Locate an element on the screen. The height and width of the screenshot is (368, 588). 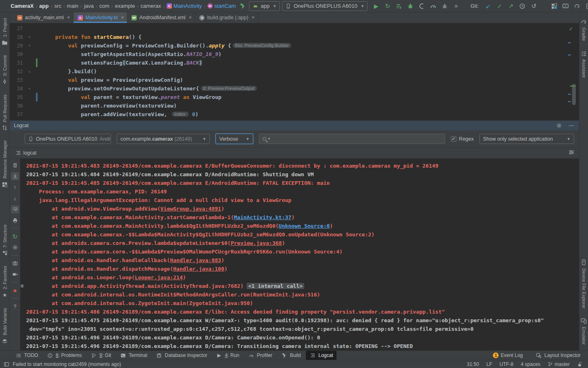
run-configuration-select: app ▼ is located at coordinates (265, 6).